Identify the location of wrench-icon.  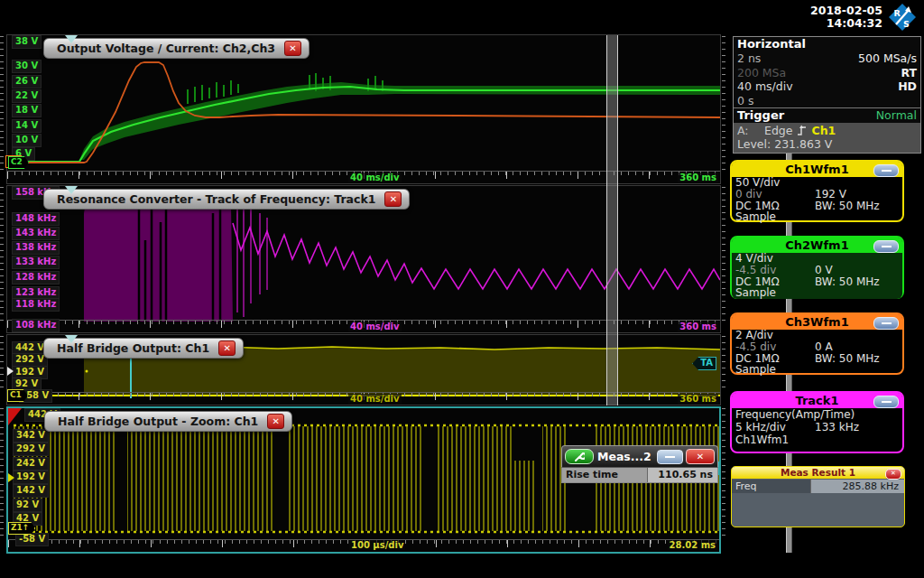
(579, 457).